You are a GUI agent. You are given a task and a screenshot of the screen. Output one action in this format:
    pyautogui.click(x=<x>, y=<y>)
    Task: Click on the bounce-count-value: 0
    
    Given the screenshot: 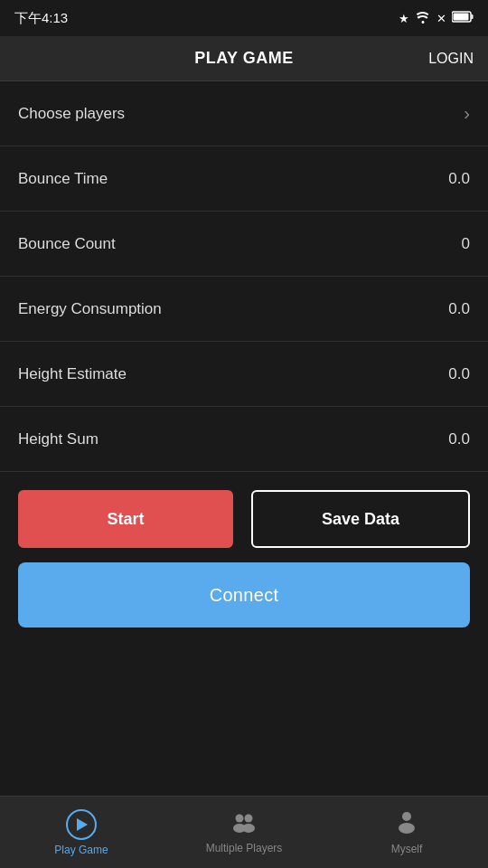 What is the action you would take?
    pyautogui.click(x=466, y=244)
    